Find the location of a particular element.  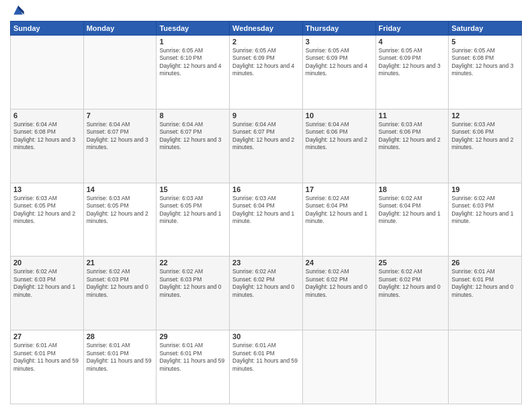

header is located at coordinates (266, 12).